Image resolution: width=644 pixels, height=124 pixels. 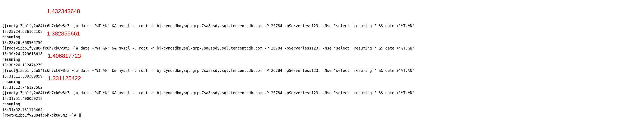 What do you see at coordinates (322, 99) in the screenshot?
I see `timestamp-start: 18:31:51.400050218` at bounding box center [322, 99].